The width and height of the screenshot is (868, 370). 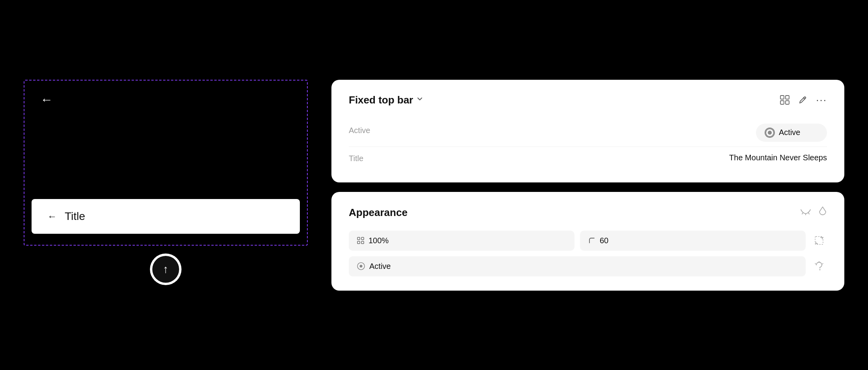 What do you see at coordinates (791, 133) in the screenshot?
I see `active-badge: Active` at bounding box center [791, 133].